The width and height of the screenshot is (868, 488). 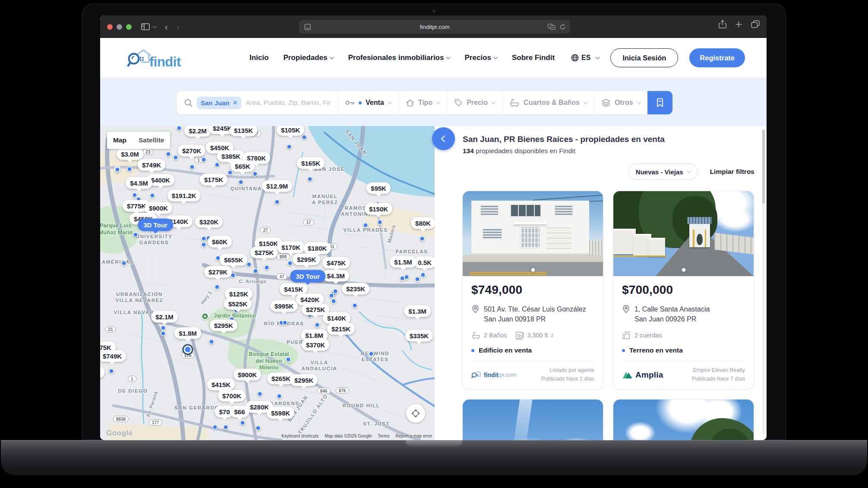 What do you see at coordinates (209, 222) in the screenshot?
I see `map-price-pin: $320K` at bounding box center [209, 222].